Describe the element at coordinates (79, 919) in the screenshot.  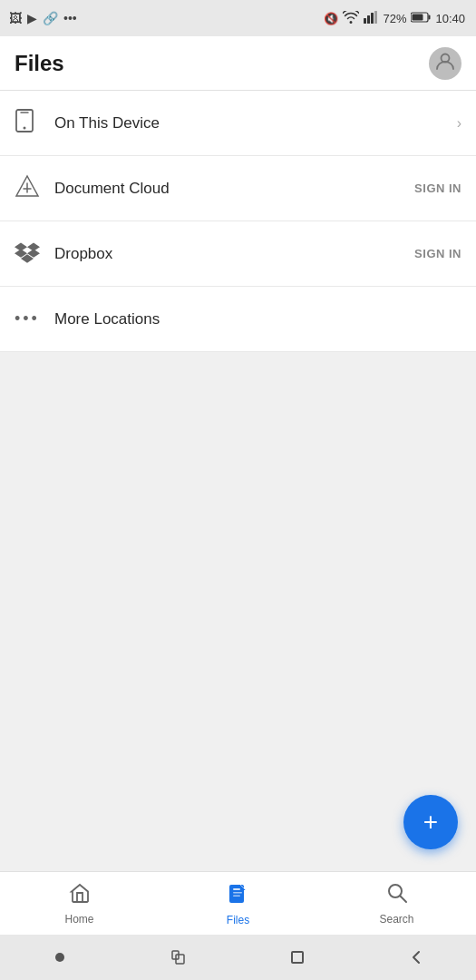
I see `nav-home-label: Home` at that location.